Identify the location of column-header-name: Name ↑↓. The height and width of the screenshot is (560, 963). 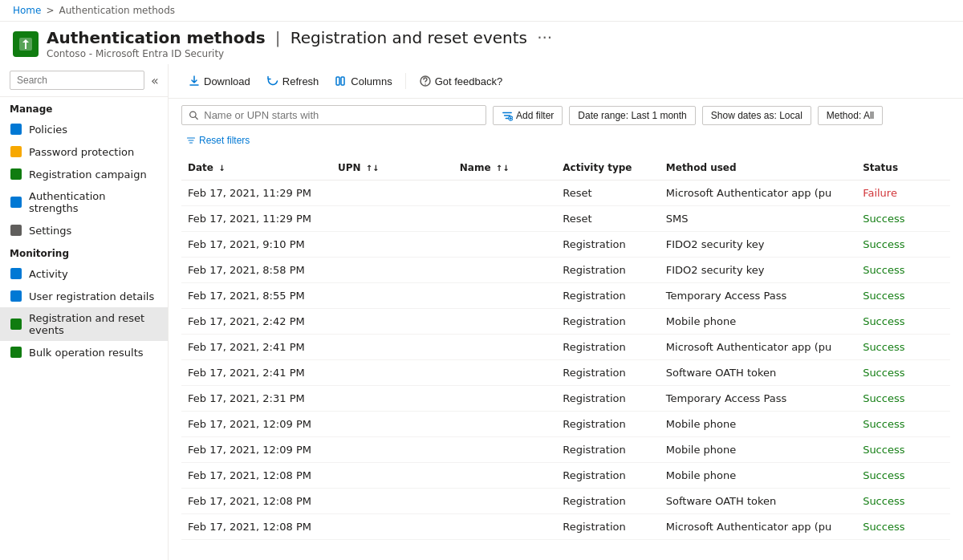
(506, 168).